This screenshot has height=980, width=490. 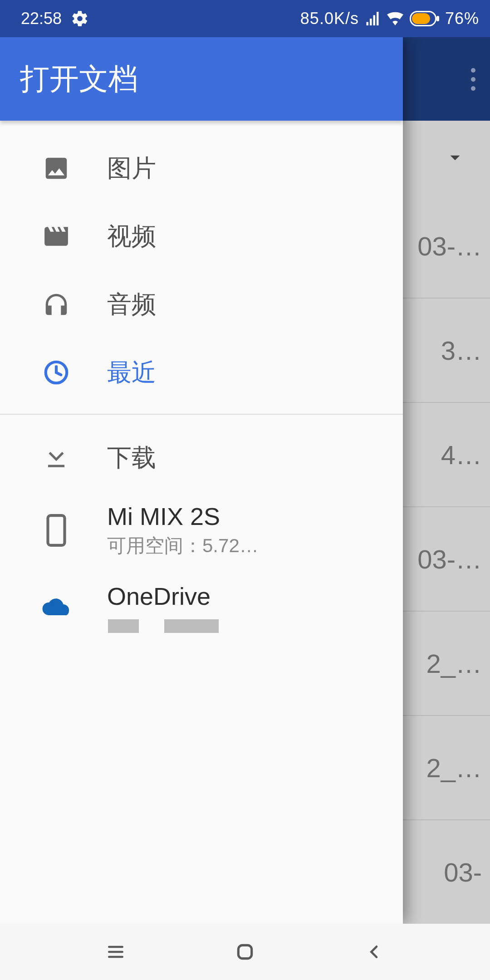 I want to click on drawer-title-text: 打开文档, so click(x=79, y=79).